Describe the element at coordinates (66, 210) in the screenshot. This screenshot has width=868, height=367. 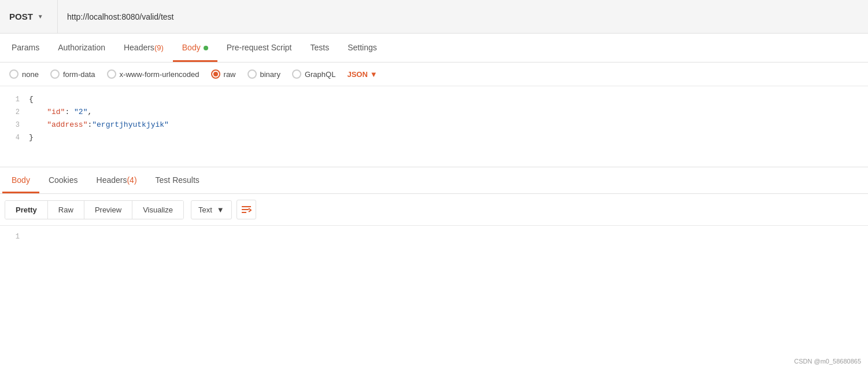
I see `res-fmt-raw: Raw` at that location.